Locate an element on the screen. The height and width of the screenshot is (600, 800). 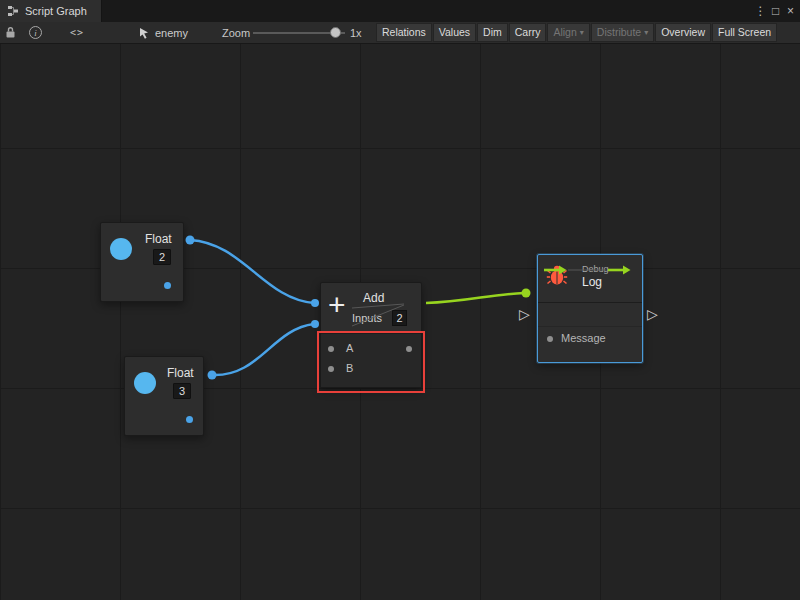
values-button: Values is located at coordinates (454, 32).